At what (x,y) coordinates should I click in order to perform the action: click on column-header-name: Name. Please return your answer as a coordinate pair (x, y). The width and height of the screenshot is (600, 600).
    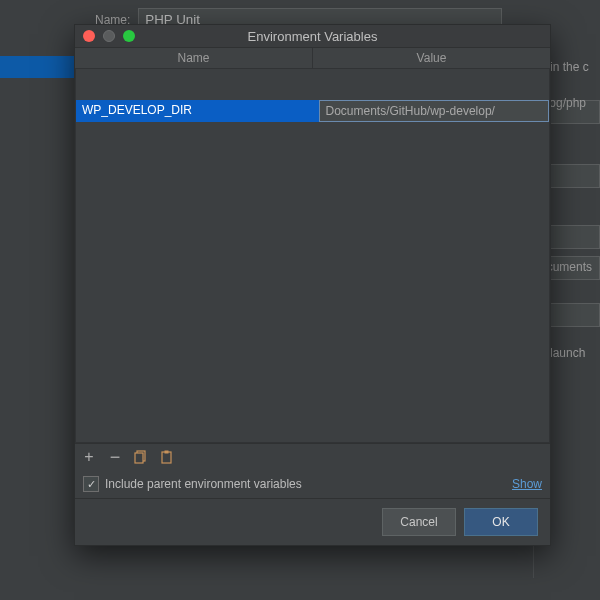
    Looking at the image, I should click on (194, 58).